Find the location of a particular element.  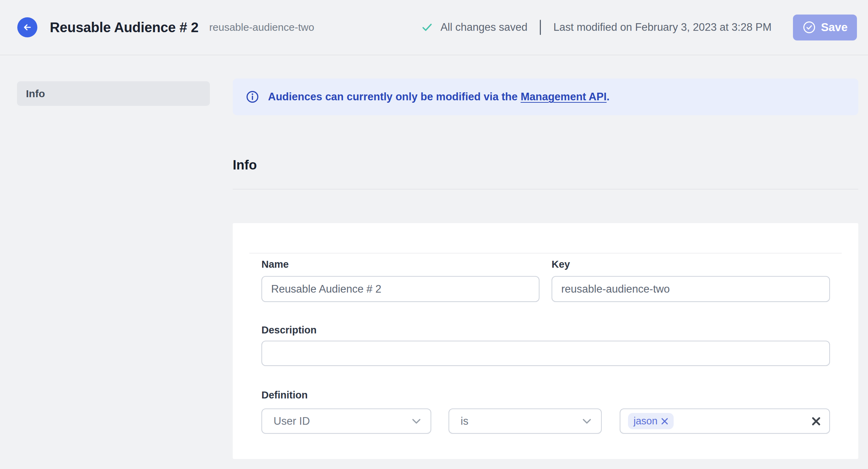

description-label: Description is located at coordinates (289, 330).